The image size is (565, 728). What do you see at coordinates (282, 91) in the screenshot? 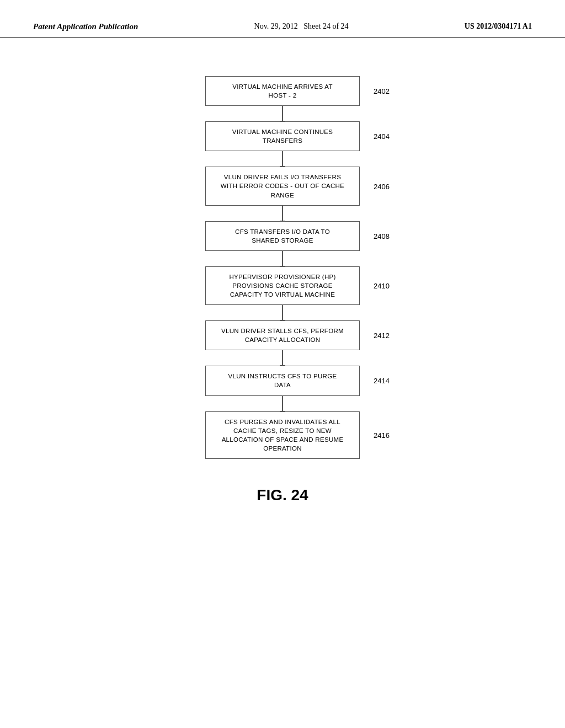
I see `flow-box-2402: VIRTUAL MACHINE ARRIVES AT HOST - 2` at bounding box center [282, 91].